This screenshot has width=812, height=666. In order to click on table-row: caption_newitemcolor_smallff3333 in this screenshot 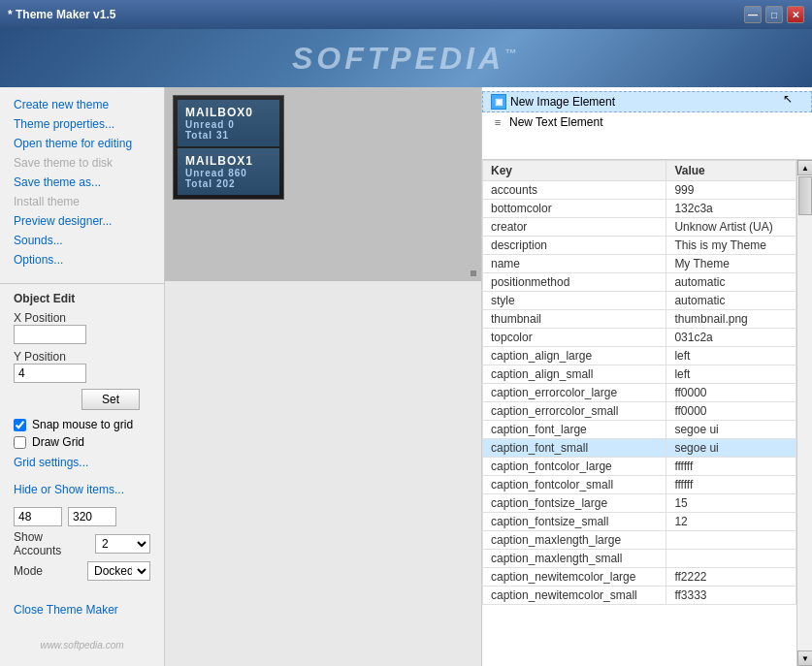, I will do `click(640, 595)`.